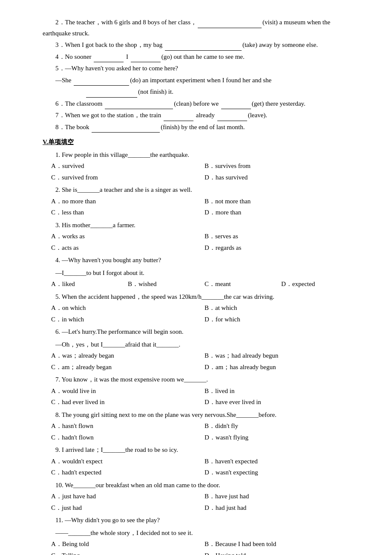  I want to click on q5-blank1, so click(101, 85).